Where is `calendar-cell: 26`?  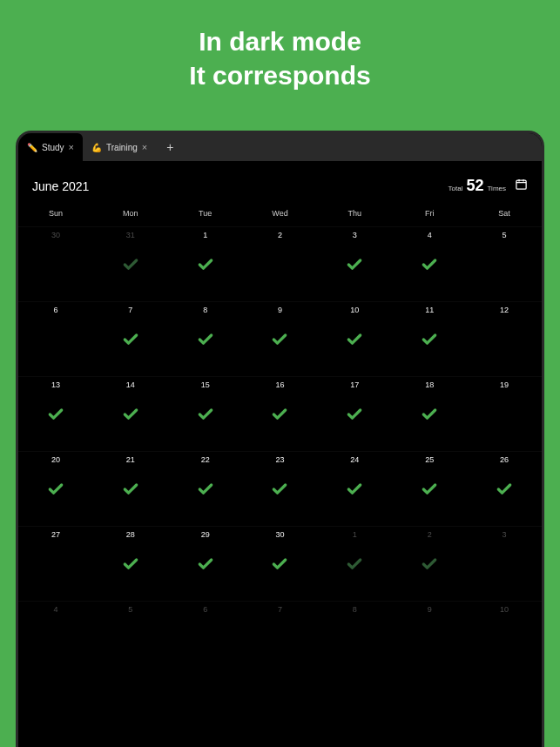
calendar-cell: 26 is located at coordinates (504, 488).